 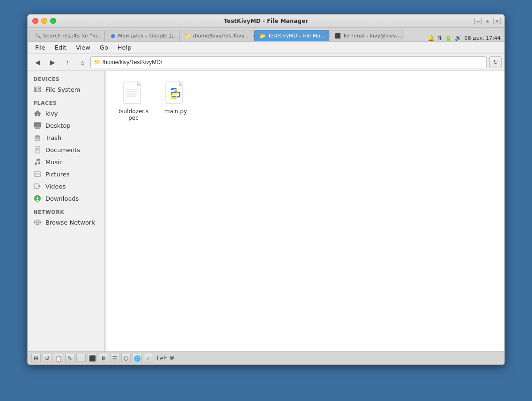 I want to click on sidebar-item-desktop: Desktop, so click(x=66, y=125).